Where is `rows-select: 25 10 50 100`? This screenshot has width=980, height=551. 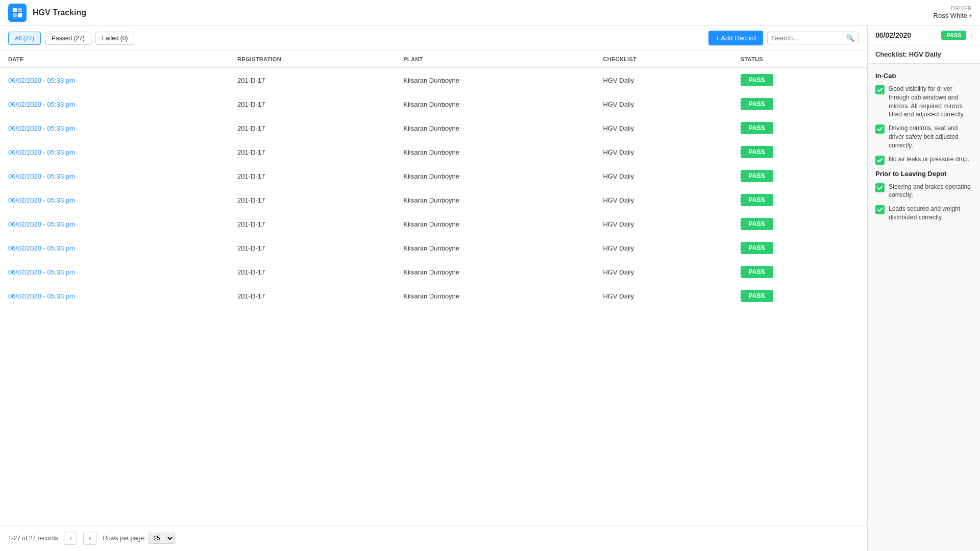
rows-select: 25 10 50 100 is located at coordinates (161, 538).